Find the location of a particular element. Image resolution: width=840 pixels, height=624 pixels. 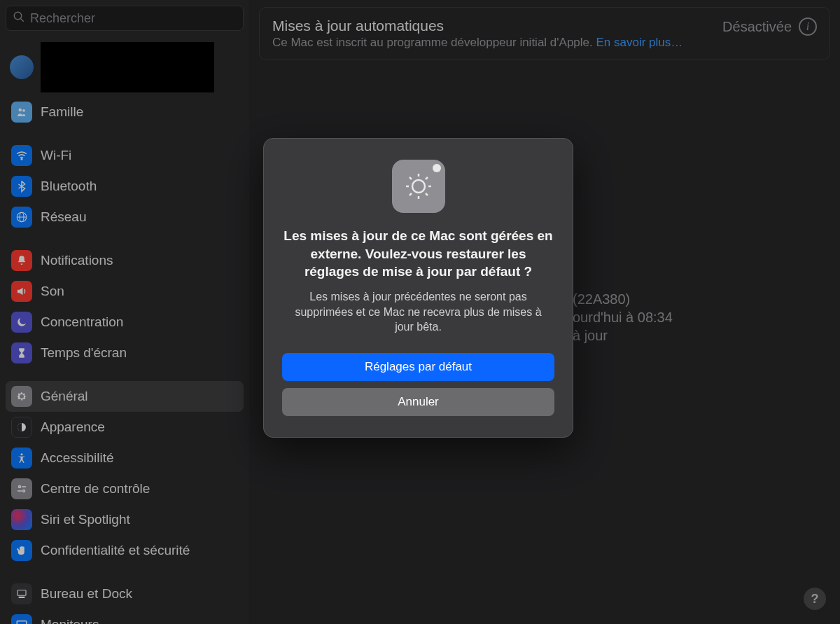

modal-title: Les mises à jour de ce Mac sont gérées e… is located at coordinates (419, 254).